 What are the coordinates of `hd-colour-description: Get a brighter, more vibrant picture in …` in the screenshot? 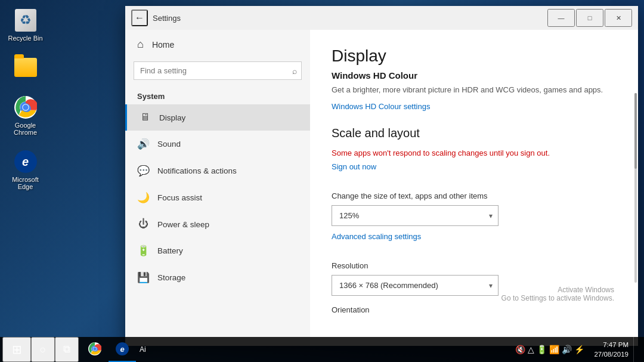 It's located at (474, 90).